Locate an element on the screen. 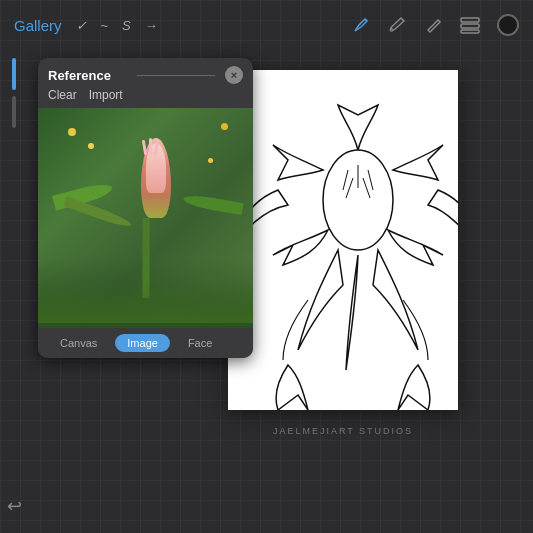 The width and height of the screenshot is (533, 533). curve-icon: ~ is located at coordinates (105, 26).